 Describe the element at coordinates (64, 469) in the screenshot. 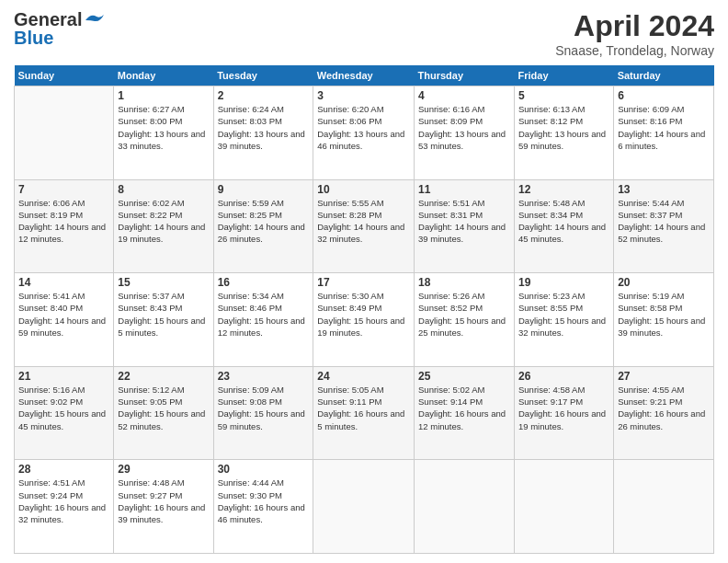

I see `day-number: 28` at that location.